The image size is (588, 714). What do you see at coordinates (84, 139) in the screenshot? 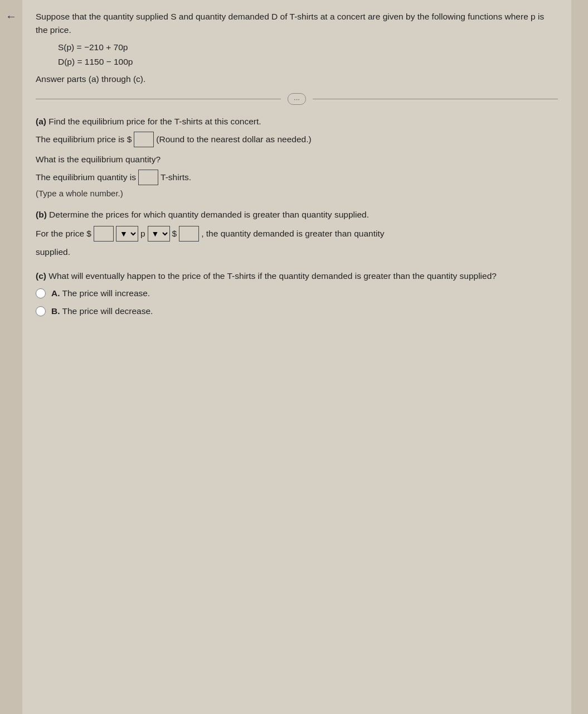
I see `eq-price-prefix: The equilibrium price is $` at bounding box center [84, 139].